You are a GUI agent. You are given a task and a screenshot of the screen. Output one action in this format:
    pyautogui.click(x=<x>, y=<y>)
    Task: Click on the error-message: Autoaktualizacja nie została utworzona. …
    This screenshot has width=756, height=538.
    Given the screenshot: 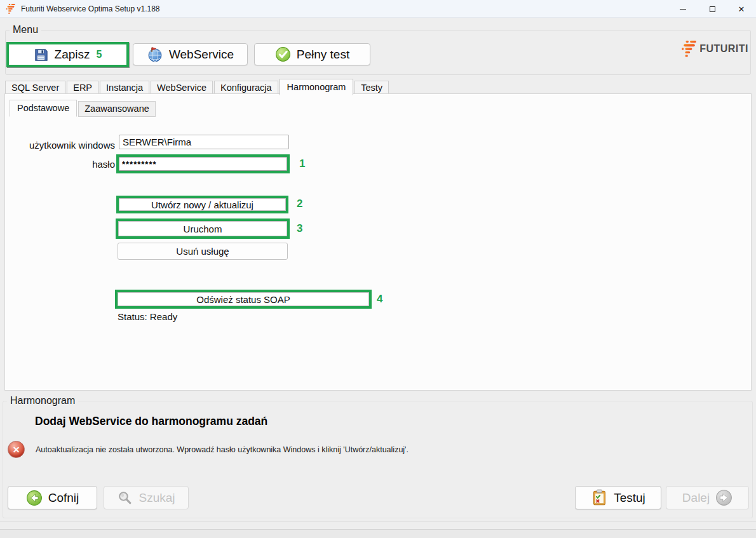 What is the action you would take?
    pyautogui.click(x=222, y=450)
    